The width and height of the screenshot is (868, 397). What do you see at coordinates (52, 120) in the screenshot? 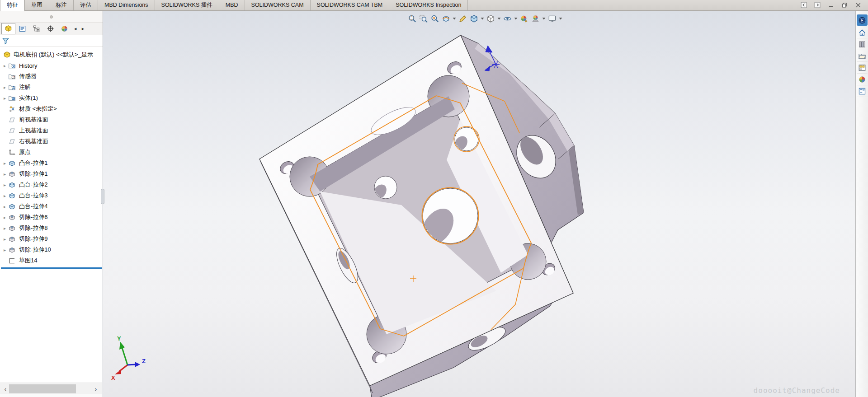
I see `tree-item-front-plane: 前视基准面` at bounding box center [52, 120].